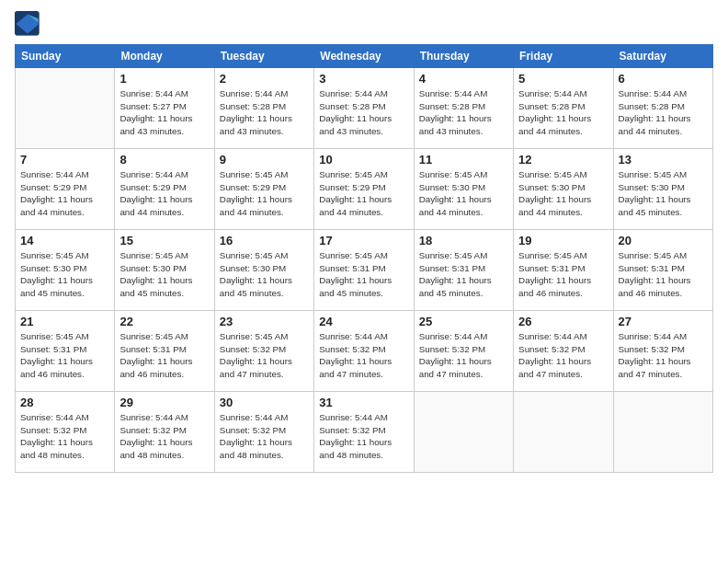  What do you see at coordinates (364, 322) in the screenshot?
I see `day-number: 24` at bounding box center [364, 322].